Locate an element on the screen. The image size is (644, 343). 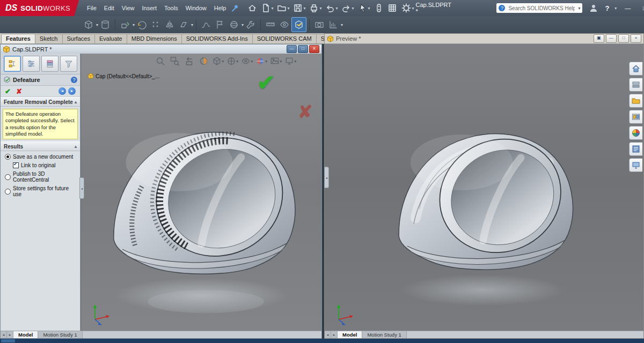
cube-tool-icon is located at coordinates (89, 25).